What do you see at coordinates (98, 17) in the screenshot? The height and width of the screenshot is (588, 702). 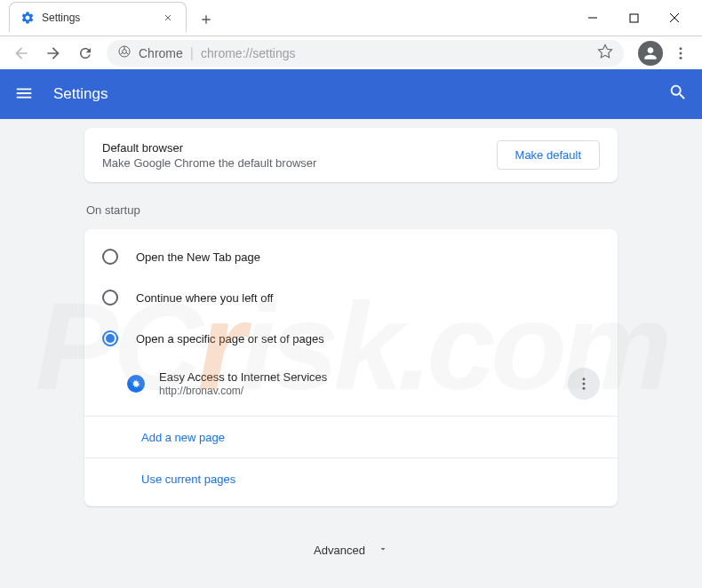 I see `browser-tab-settings: Settings` at bounding box center [98, 17].